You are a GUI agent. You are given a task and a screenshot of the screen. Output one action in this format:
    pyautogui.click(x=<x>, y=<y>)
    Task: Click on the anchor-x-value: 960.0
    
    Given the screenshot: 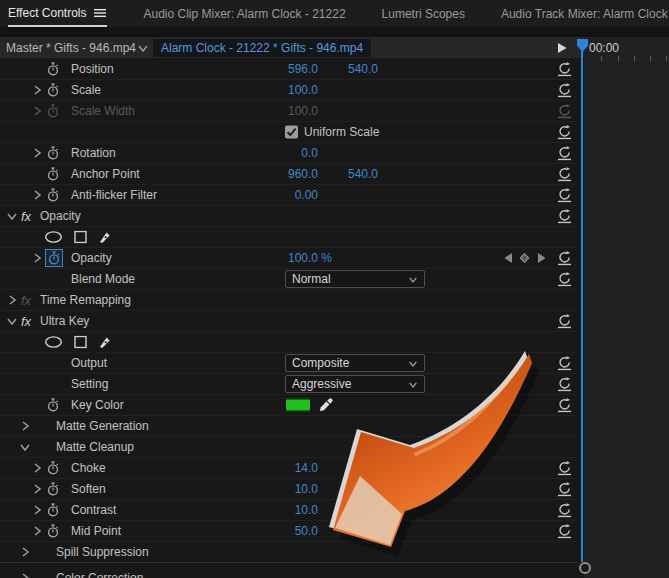 What is the action you would take?
    pyautogui.click(x=294, y=174)
    